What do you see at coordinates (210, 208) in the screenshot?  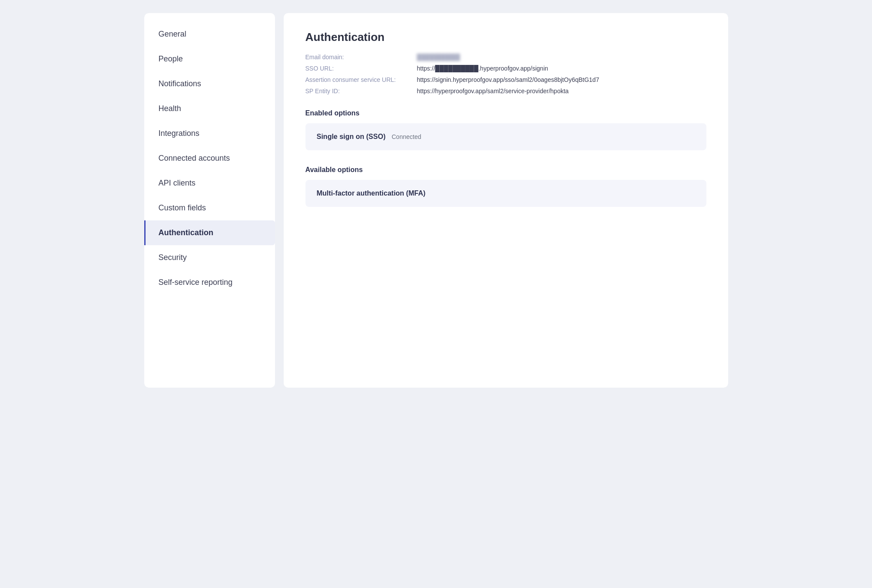 I see `sidebar-item-custom-fields: Custom fields` at bounding box center [210, 208].